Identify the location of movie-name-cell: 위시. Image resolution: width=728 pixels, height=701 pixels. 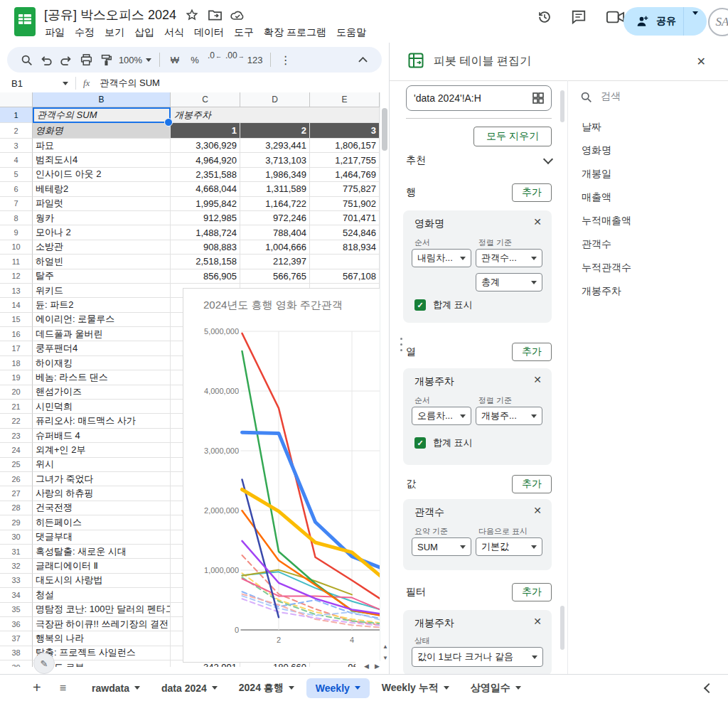
(102, 465).